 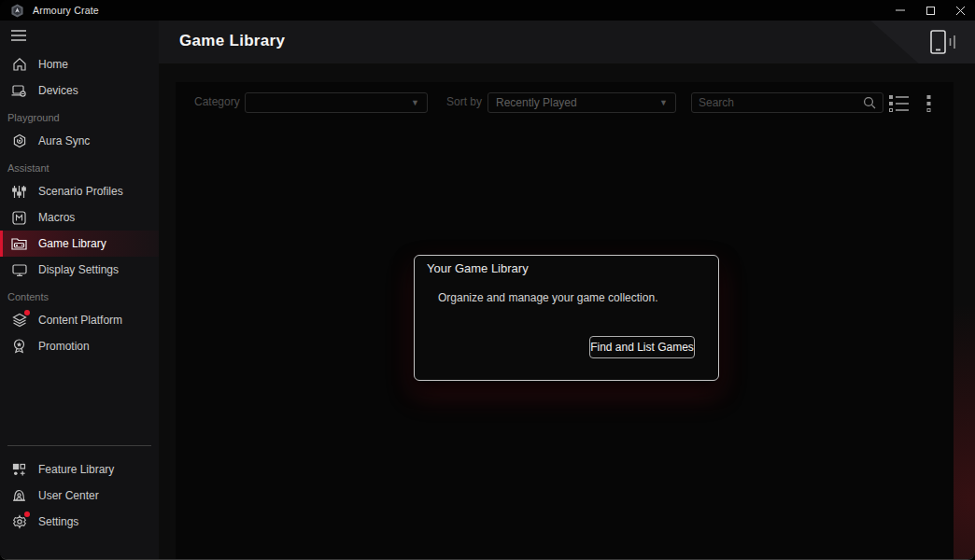 I want to click on sidebar-item-content-platform: Content Platform, so click(x=79, y=320).